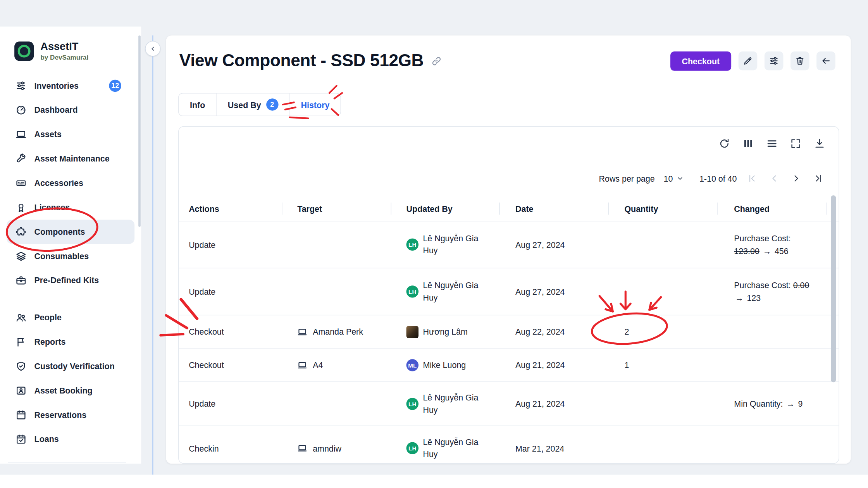  Describe the element at coordinates (554, 445) in the screenshot. I see `date-cell: Mar 21, 2024` at that location.